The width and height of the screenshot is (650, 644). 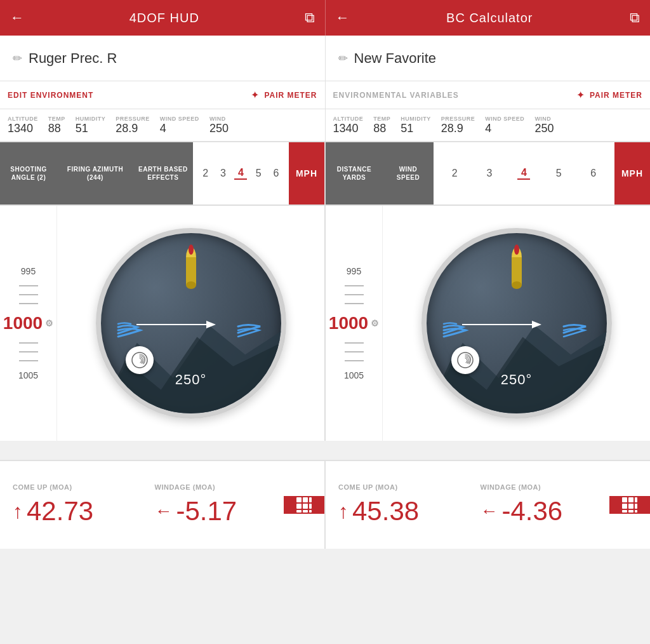 What do you see at coordinates (291, 95) in the screenshot?
I see `left-pair-meter-label: PAIR METER` at bounding box center [291, 95].